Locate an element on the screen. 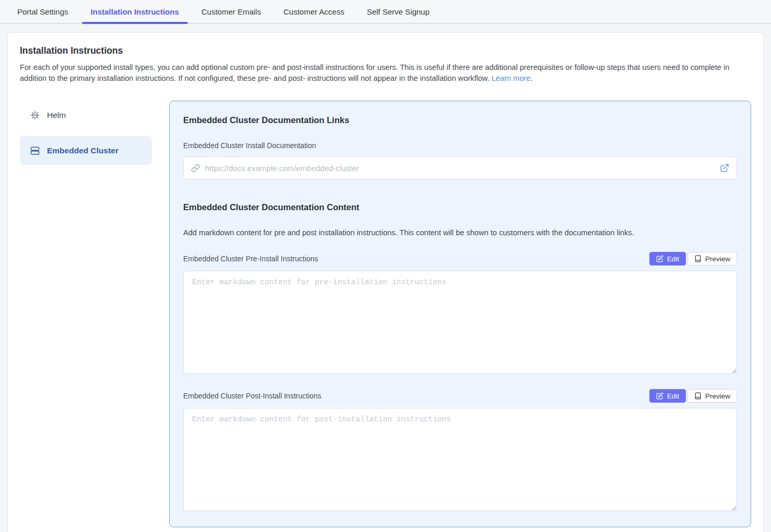 Image resolution: width=771 pixels, height=532 pixels. pre-install-preview-button: Preview is located at coordinates (712, 259).